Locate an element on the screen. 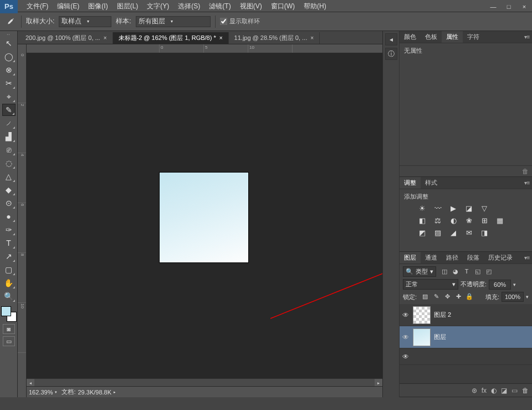  doc-tab-3: 11.jpg @ 28.5% (图层 0, ... × is located at coordinates (274, 38).